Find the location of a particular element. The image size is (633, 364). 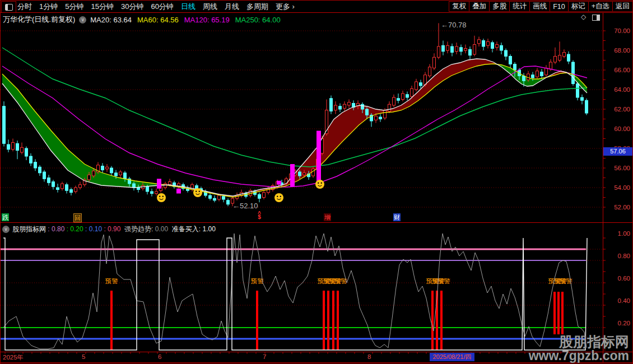

pane-split-icon is located at coordinates (596, 18).